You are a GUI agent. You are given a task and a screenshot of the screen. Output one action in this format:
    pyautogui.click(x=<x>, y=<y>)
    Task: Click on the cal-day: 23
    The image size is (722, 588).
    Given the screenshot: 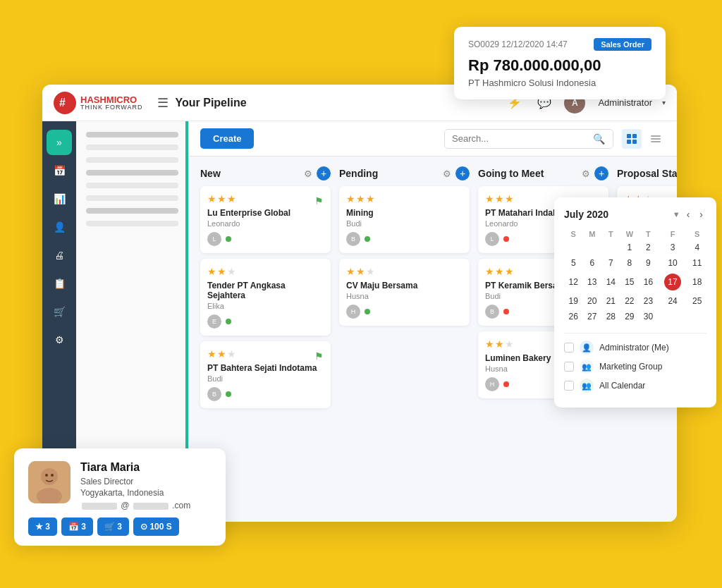 What is the action you would take?
    pyautogui.click(x=649, y=301)
    